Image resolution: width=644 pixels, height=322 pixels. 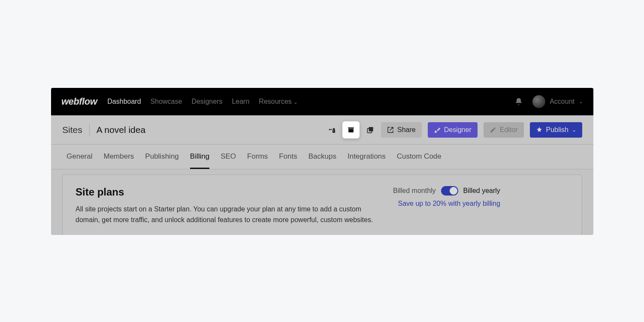 What do you see at coordinates (402, 130) in the screenshot?
I see `share-button: Share` at bounding box center [402, 130].